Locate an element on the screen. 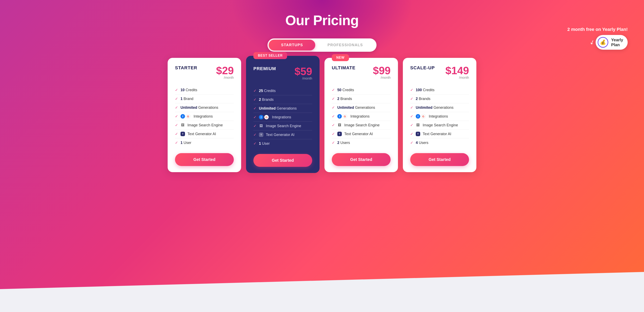 The width and height of the screenshot is (644, 312). price-amount: $99 is located at coordinates (382, 71).